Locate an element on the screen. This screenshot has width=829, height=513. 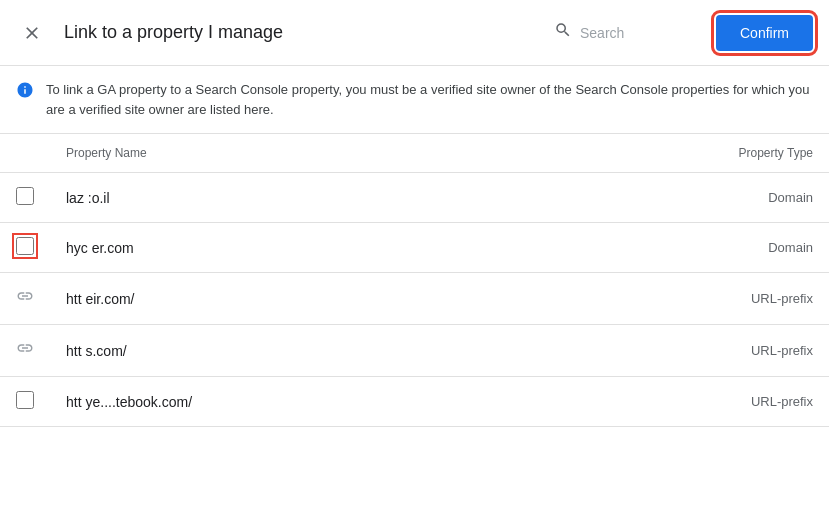
dialog-title: Link to a property I manage is located at coordinates (301, 32).